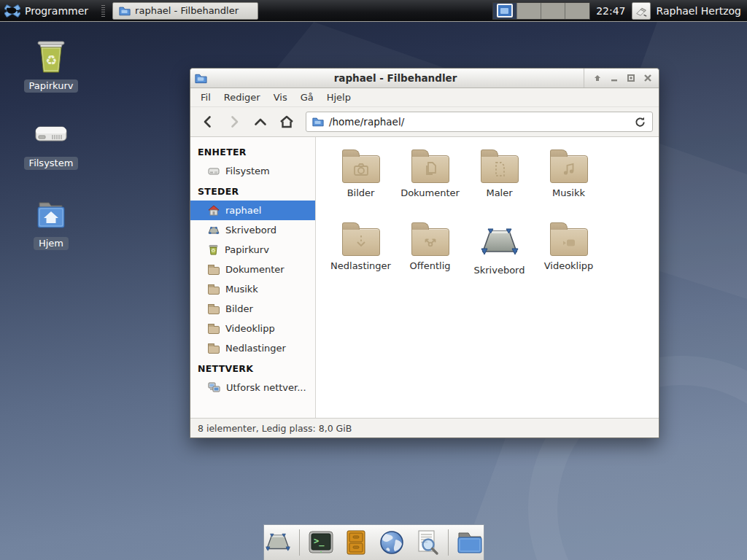 This screenshot has height=560, width=747. What do you see at coordinates (430, 184) in the screenshot?
I see `file-item-documents: Dokumenter` at bounding box center [430, 184].